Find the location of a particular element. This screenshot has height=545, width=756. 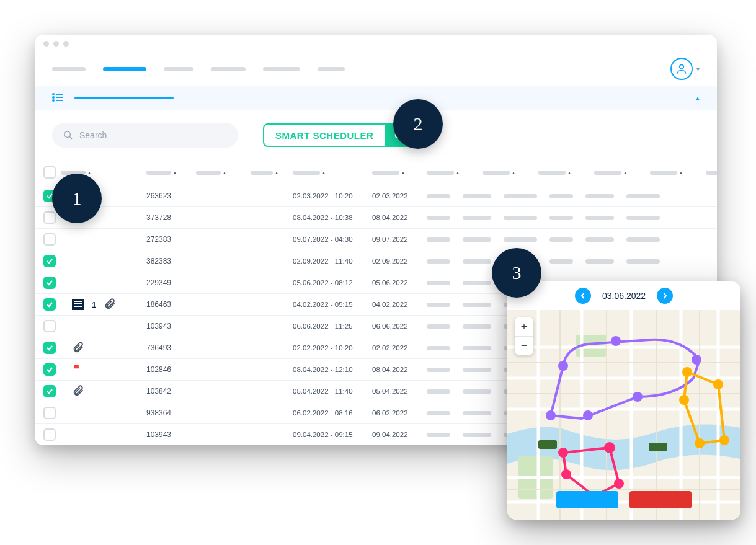

map-secondary-button is located at coordinates (660, 500).